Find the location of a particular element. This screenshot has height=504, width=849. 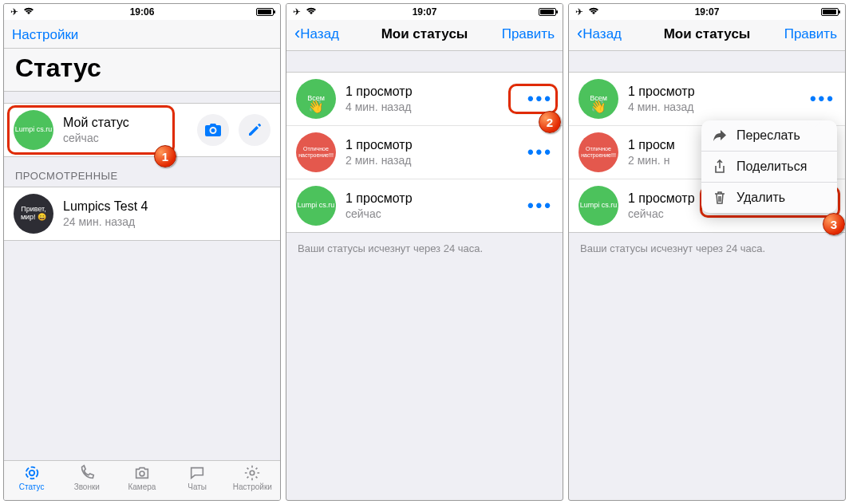

nav-bar: Настройки is located at coordinates (142, 34).